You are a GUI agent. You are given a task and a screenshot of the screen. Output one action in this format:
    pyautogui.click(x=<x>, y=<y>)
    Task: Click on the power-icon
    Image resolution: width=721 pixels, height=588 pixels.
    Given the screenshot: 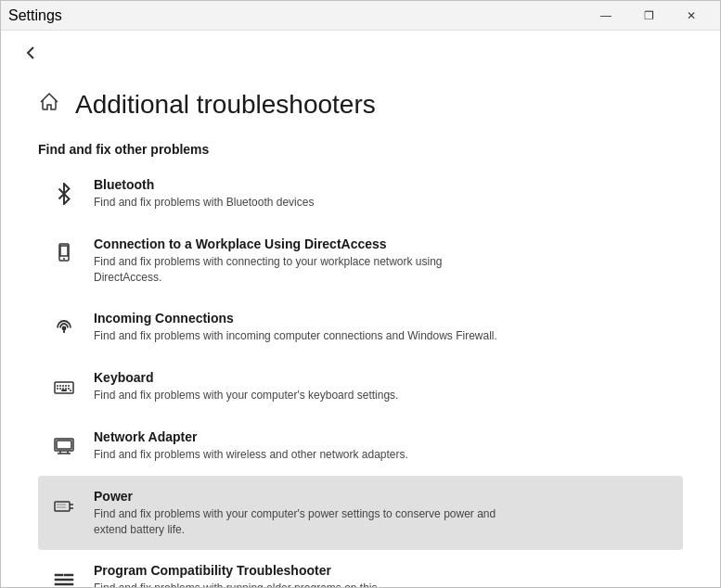 What is the action you would take?
    pyautogui.click(x=64, y=505)
    